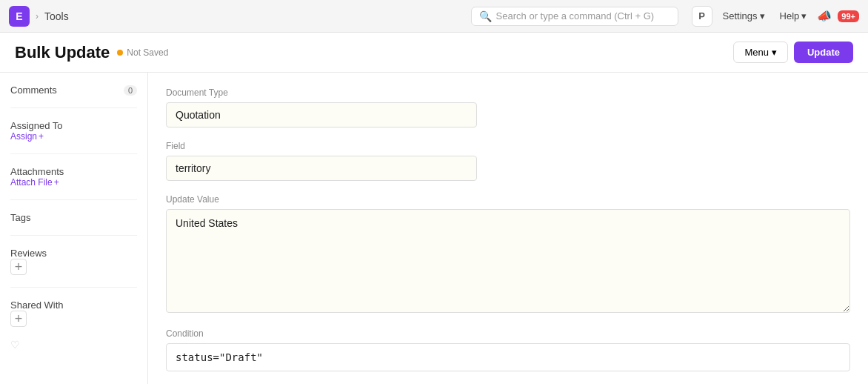  Describe the element at coordinates (702, 16) in the screenshot. I see `user-avatar: P` at that location.